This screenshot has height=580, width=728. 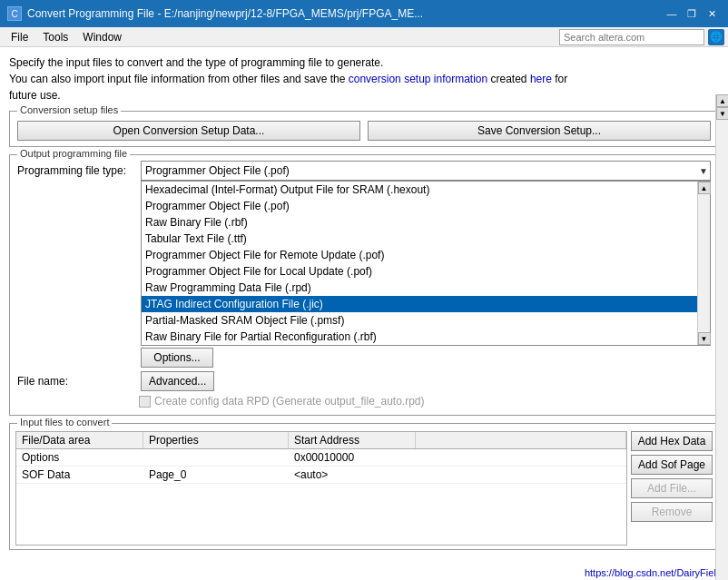 What do you see at coordinates (672, 14) in the screenshot?
I see `minimize-button: —` at bounding box center [672, 14].